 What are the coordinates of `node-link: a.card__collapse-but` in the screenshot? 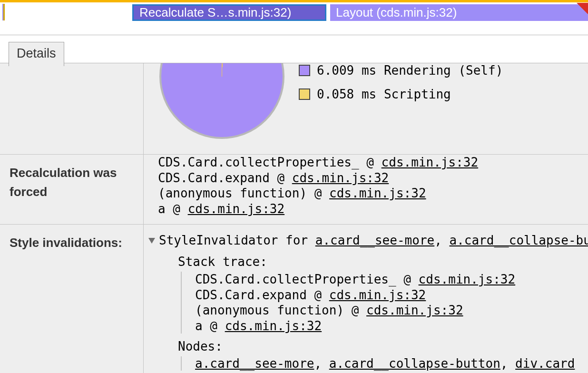 It's located at (519, 240).